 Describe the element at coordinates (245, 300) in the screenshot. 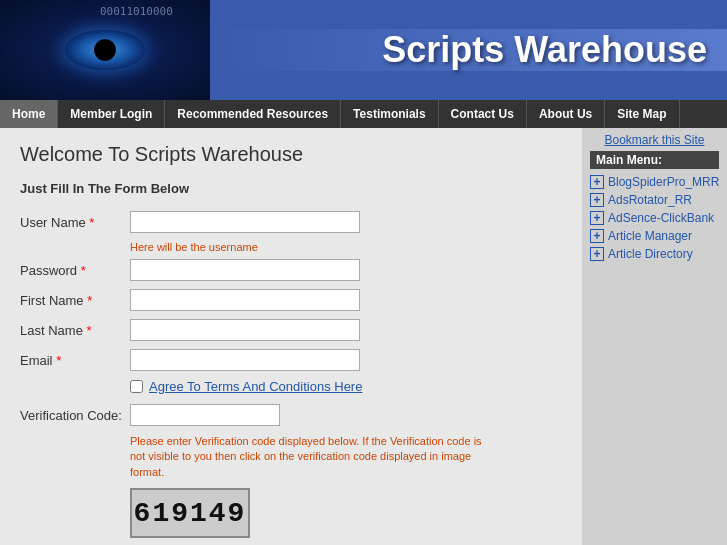

I see `firstname-input` at that location.